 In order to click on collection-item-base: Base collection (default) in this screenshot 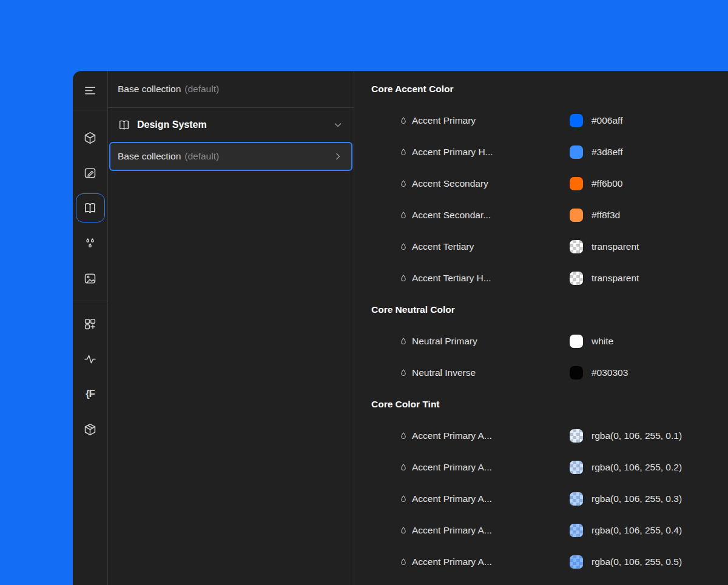, I will do `click(231, 156)`.